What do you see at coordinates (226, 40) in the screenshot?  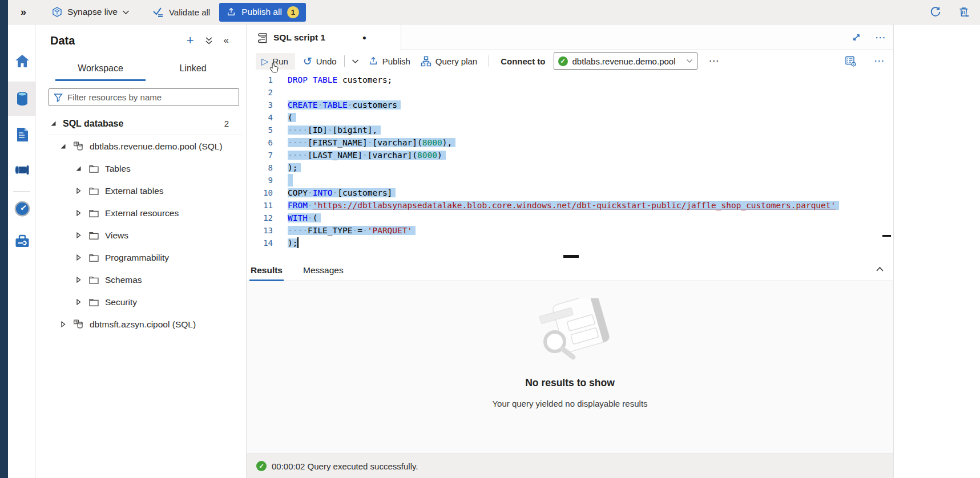 I see `collapse-panel-icon: «` at bounding box center [226, 40].